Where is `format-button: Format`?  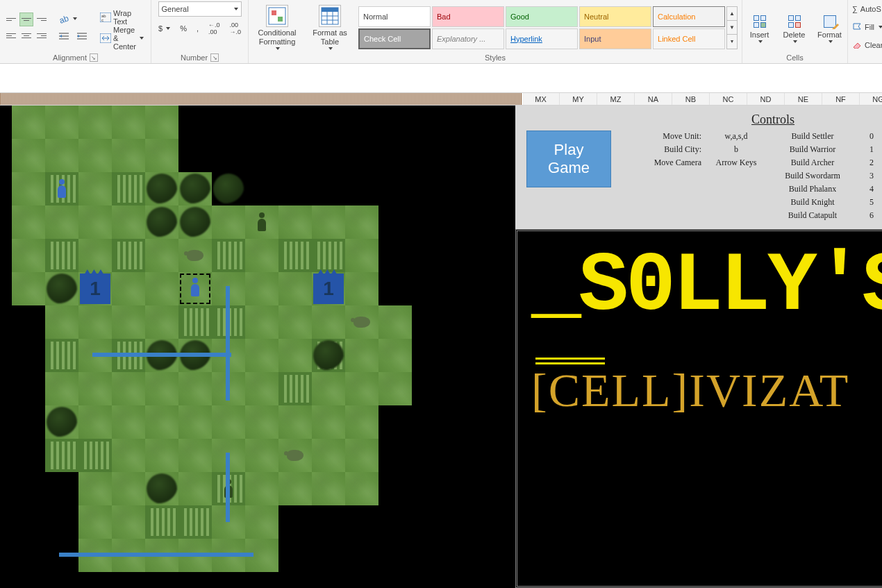
format-button: Format is located at coordinates (830, 28).